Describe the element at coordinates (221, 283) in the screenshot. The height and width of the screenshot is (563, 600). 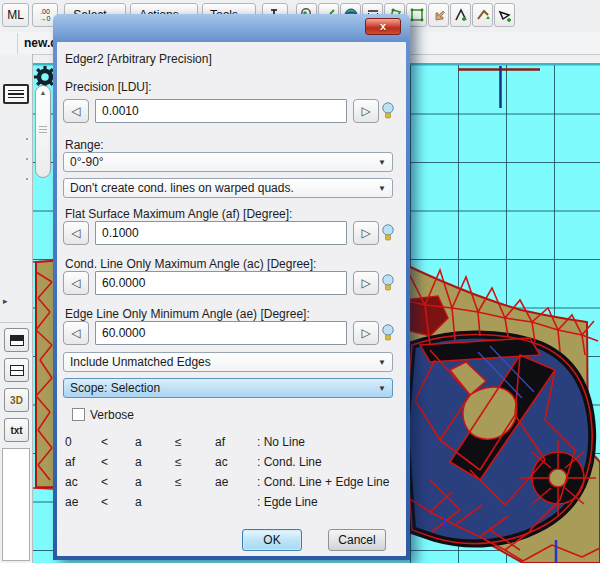
I see `ac-input` at that location.